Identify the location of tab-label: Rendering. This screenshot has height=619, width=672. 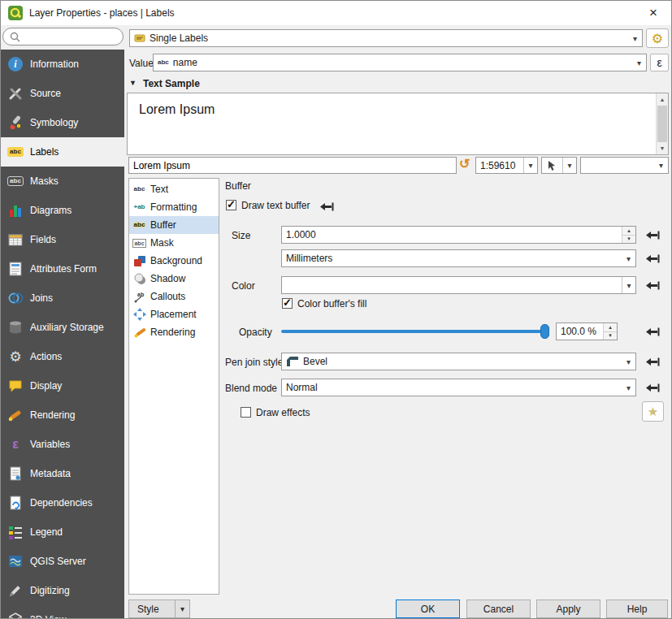
(172, 332).